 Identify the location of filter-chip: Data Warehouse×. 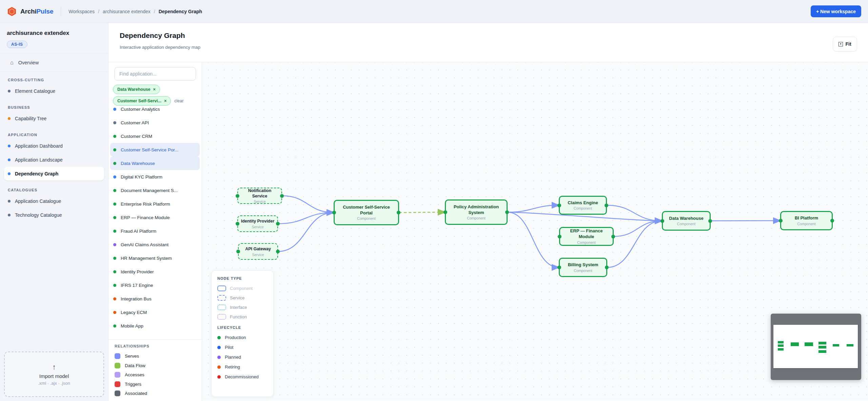
(136, 89).